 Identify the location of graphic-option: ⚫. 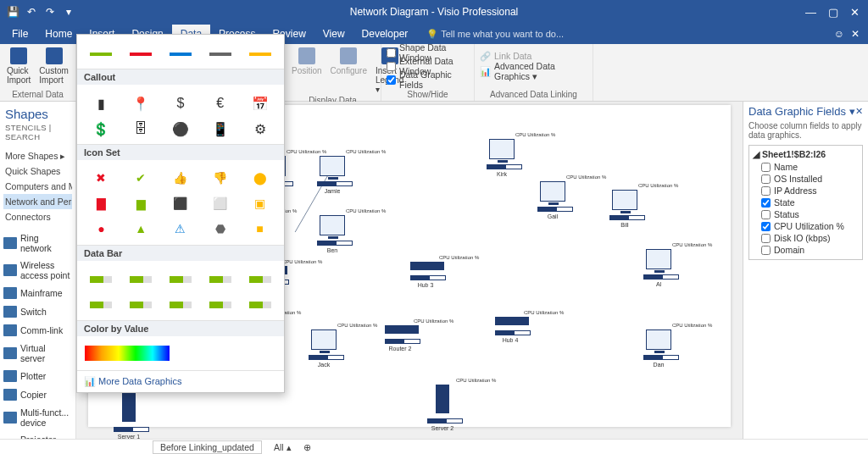
(181, 127).